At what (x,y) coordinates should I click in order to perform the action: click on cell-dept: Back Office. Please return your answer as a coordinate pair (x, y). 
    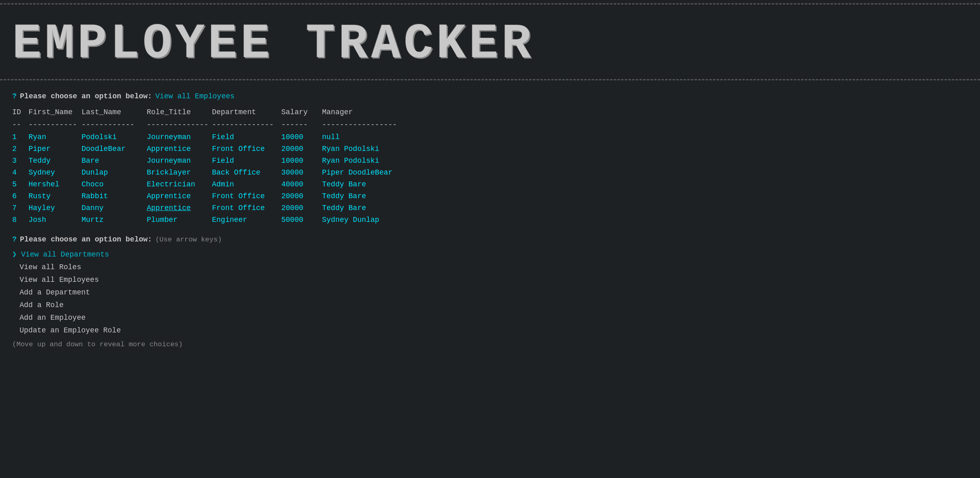
    Looking at the image, I should click on (247, 173).